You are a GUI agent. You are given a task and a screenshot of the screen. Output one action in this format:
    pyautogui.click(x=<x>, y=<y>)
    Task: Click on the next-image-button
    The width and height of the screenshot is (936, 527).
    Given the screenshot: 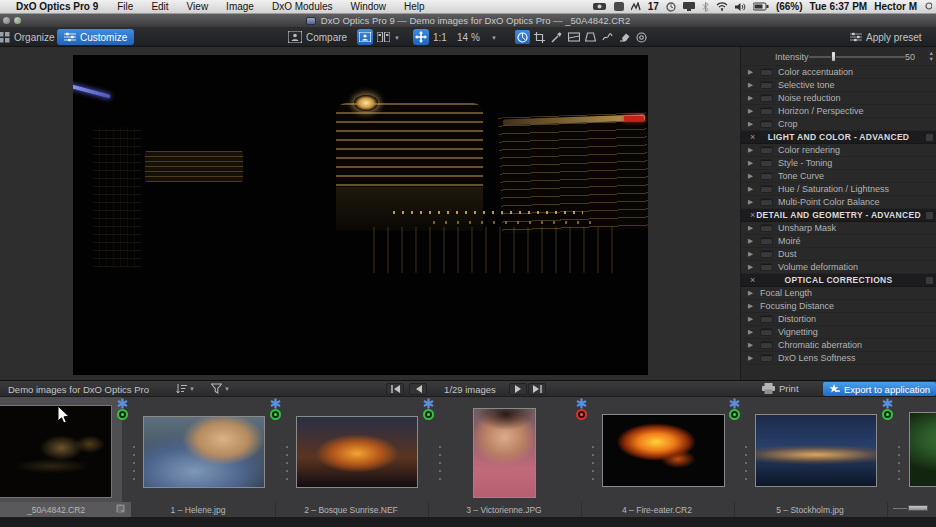 What is the action you would take?
    pyautogui.click(x=518, y=389)
    